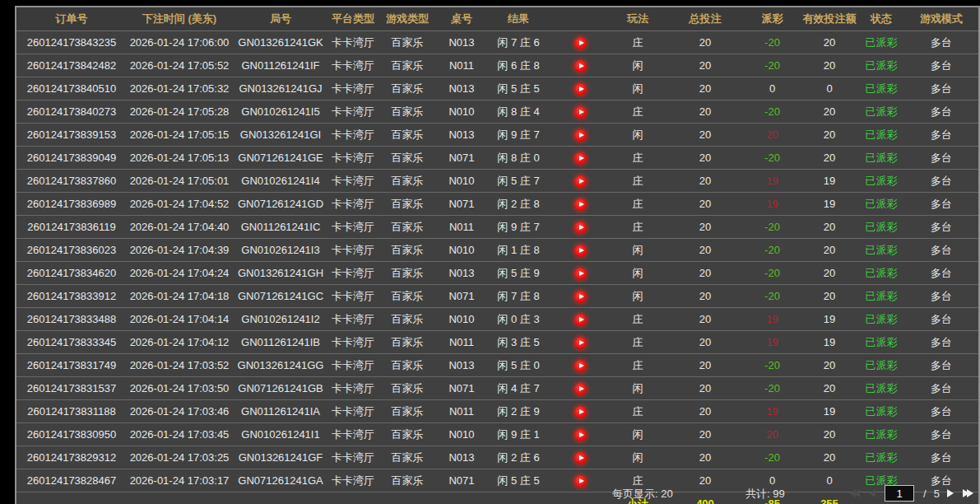 The height and width of the screenshot is (504, 980). I want to click on cell-result: 闲 7 庄 8, so click(518, 296).